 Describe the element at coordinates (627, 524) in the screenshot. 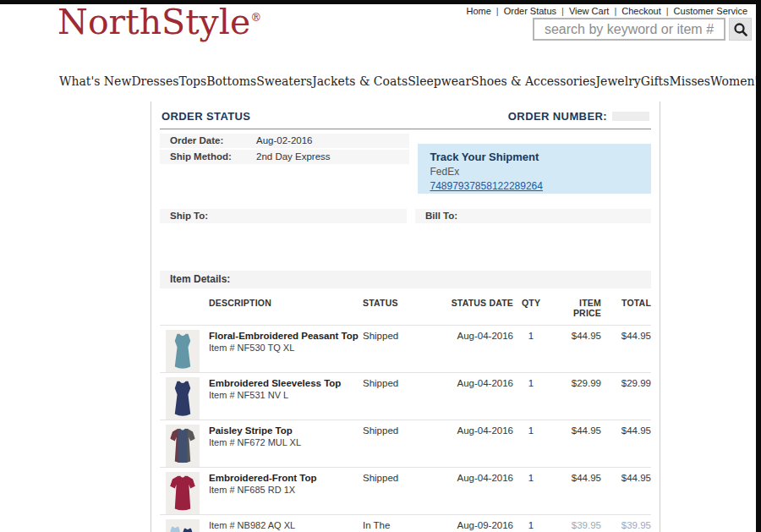

I see `item-total: $39.95` at that location.